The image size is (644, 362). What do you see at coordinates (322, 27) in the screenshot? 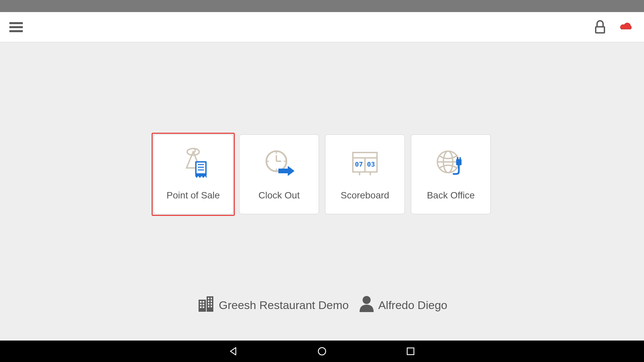
I see `app-header` at bounding box center [322, 27].